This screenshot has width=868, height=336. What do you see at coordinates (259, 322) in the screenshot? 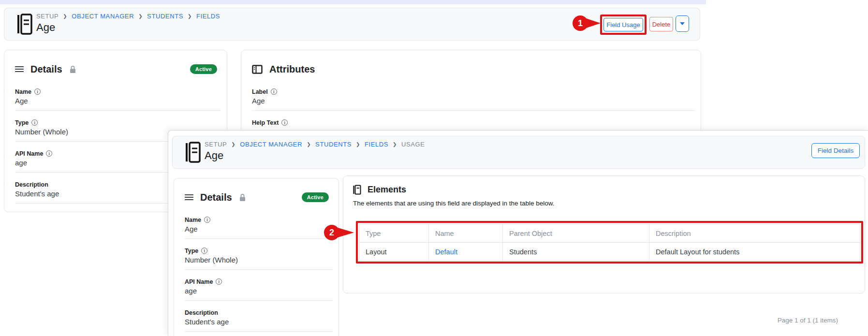
I see `field-value: Student's age` at bounding box center [259, 322].